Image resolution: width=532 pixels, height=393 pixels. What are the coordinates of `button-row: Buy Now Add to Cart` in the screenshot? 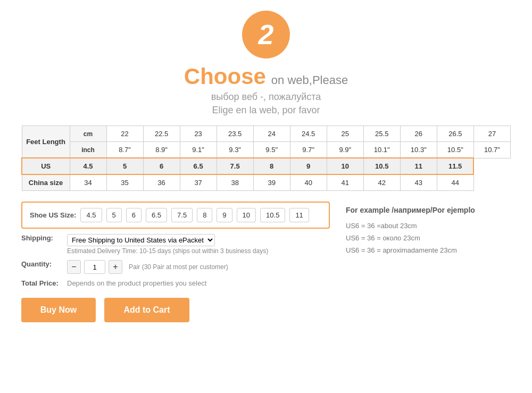 It's located at (176, 310).